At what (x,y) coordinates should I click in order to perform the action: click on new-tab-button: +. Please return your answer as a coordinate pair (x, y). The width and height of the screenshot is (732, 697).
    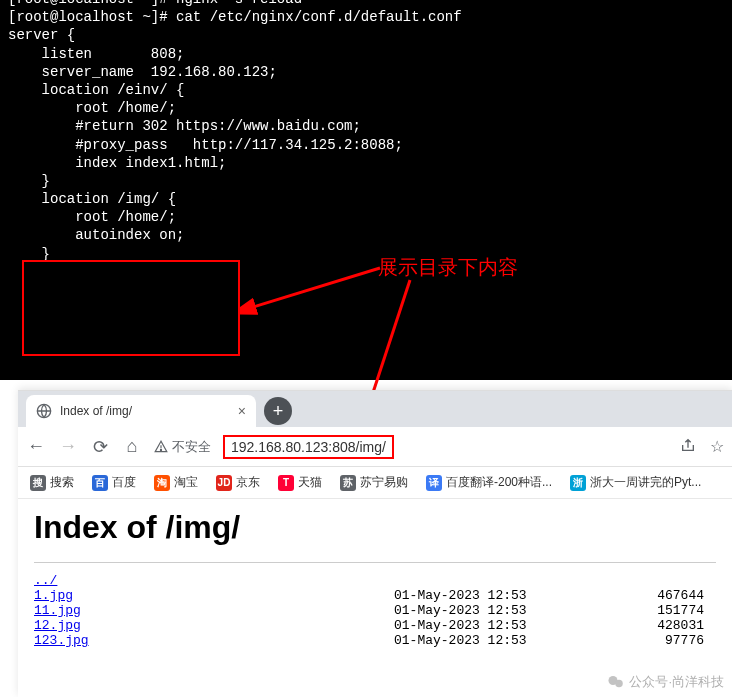
    Looking at the image, I should click on (278, 411).